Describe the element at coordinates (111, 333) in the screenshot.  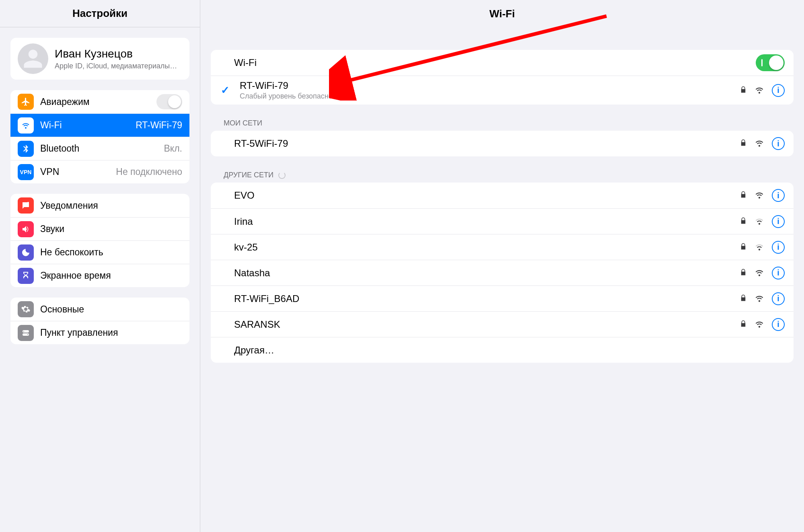
I see `control-center-label: Пункт управления` at that location.